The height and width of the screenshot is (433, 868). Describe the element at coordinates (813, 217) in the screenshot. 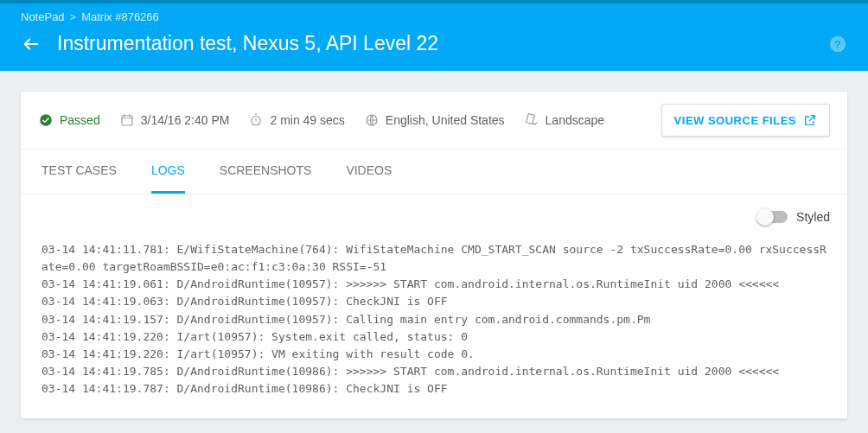

I see `styled-toggle-label: Styled` at that location.